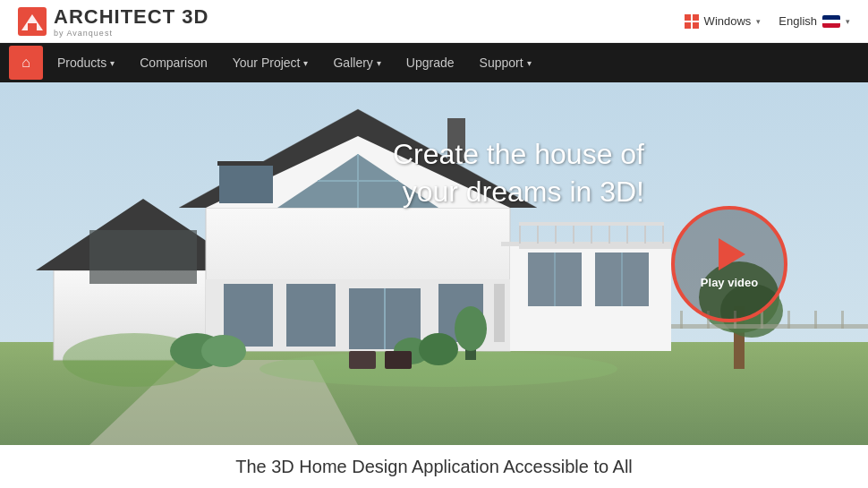 The image size is (868, 488). Describe the element at coordinates (353, 63) in the screenshot. I see `nav-gallery-label: Gallery` at that location.